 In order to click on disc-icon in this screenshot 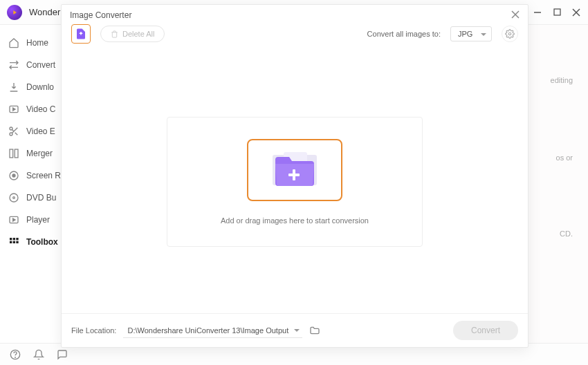, I will do `click(14, 198)`.